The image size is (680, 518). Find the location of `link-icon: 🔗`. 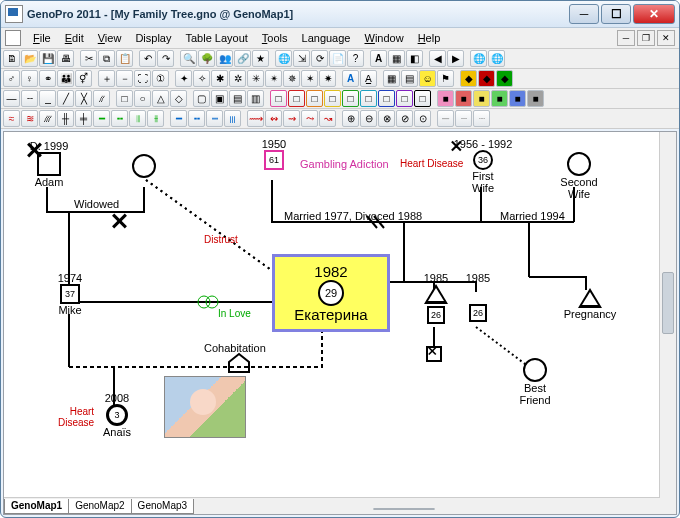

link-icon: 🔗 is located at coordinates (242, 58).